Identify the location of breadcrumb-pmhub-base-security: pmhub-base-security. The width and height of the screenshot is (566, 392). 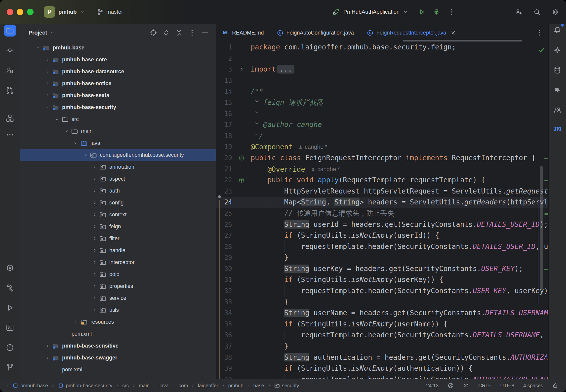
(85, 386).